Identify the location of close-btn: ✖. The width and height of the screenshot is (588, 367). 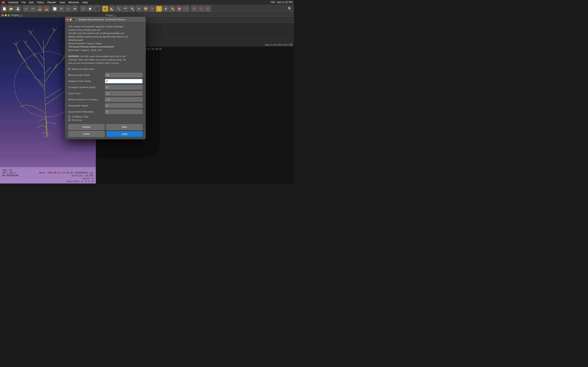
(194, 9).